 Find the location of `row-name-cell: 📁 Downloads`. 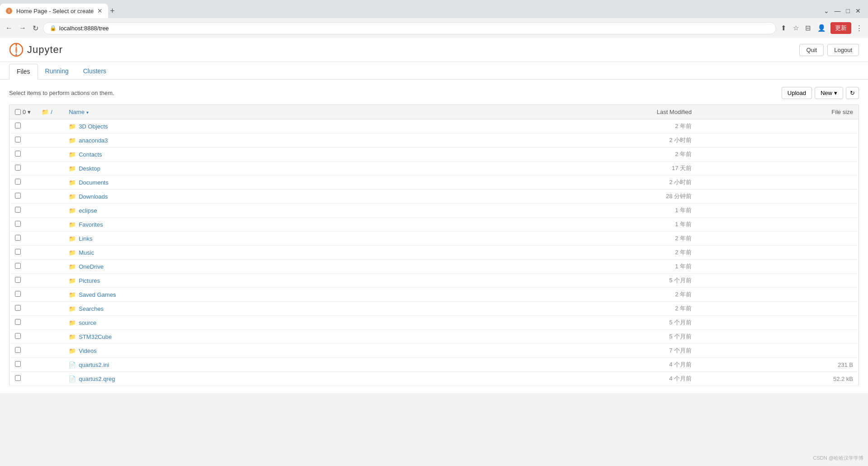

row-name-cell: 📁 Downloads is located at coordinates (267, 196).